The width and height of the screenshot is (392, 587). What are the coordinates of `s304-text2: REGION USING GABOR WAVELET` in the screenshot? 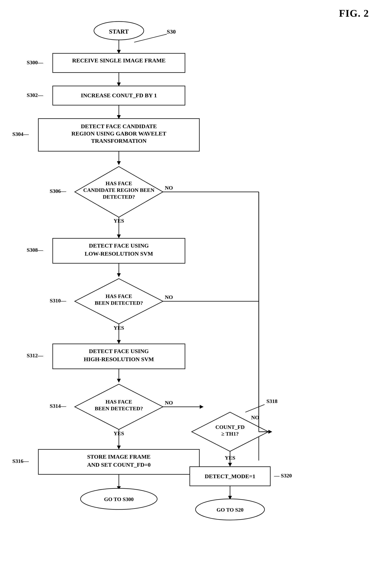 It's located at (119, 134).